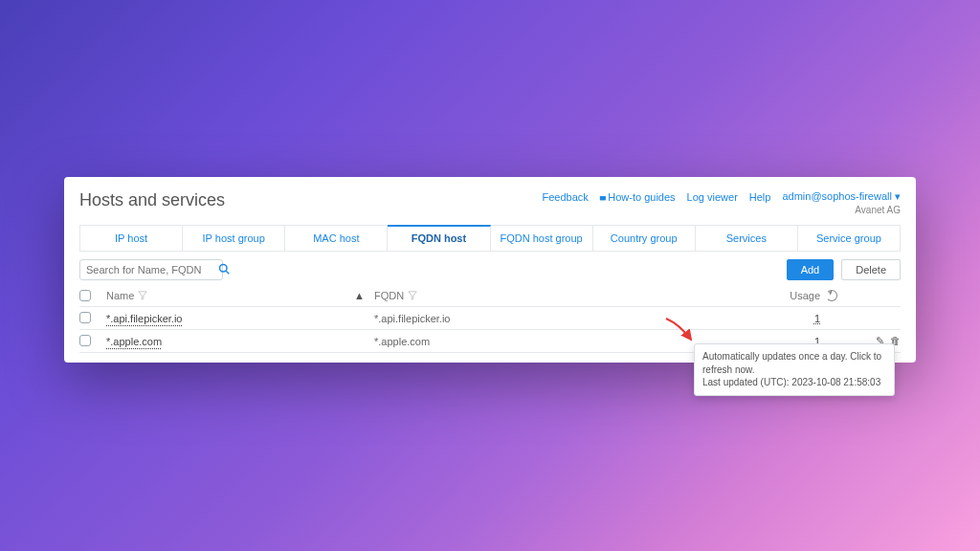 Image resolution: width=980 pixels, height=551 pixels. Describe the element at coordinates (566, 197) in the screenshot. I see `feedback-link: Feedback` at that location.